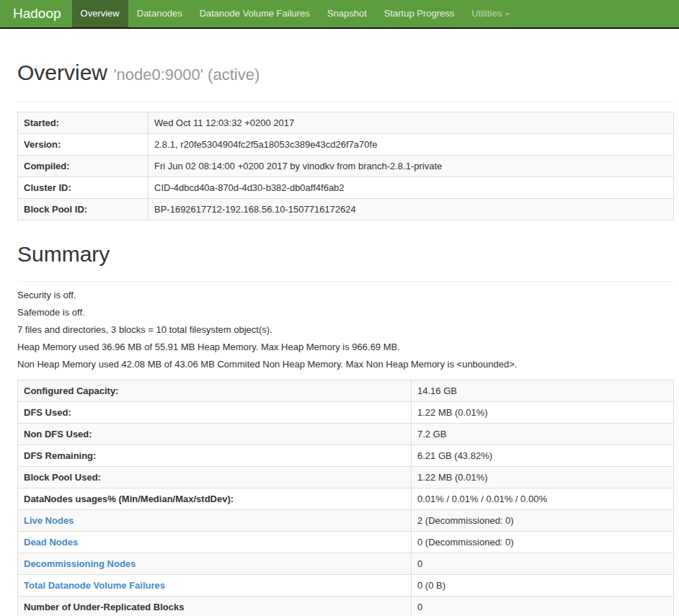 The height and width of the screenshot is (616, 679). I want to click on table-row: Dead Nodes 0 (Decommissioned: 0), so click(346, 543).